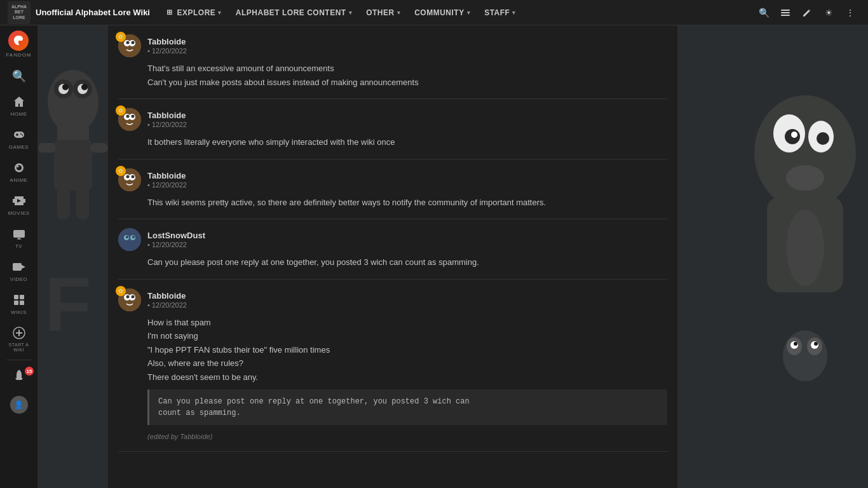 This screenshot has width=868, height=488. What do you see at coordinates (18, 214) in the screenshot?
I see `sidebar-movies-label: MOVIES` at bounding box center [18, 214].